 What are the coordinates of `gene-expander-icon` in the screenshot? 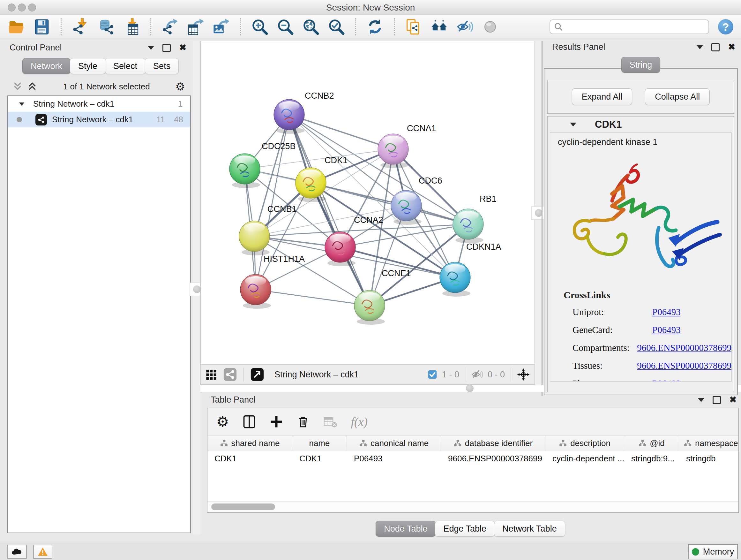 It's located at (573, 125).